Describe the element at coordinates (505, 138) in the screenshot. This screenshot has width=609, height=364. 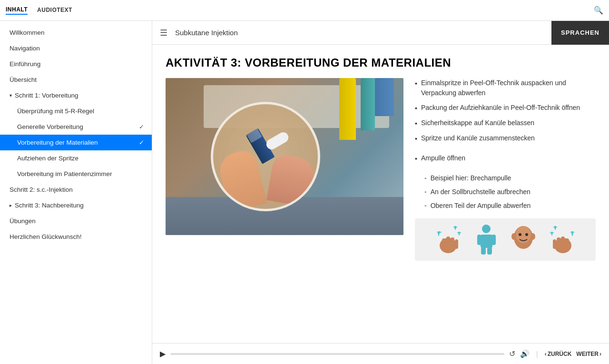
I see `list-item: Spritze und Kanüle zusammenstecken` at that location.